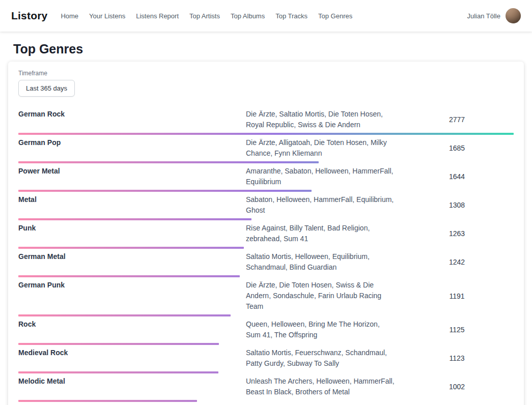 This screenshot has height=405, width=532. Describe the element at coordinates (323, 296) in the screenshot. I see `genre-artists: Die Ärzte, Die Toten Hosen, Swiss & Die …` at that location.